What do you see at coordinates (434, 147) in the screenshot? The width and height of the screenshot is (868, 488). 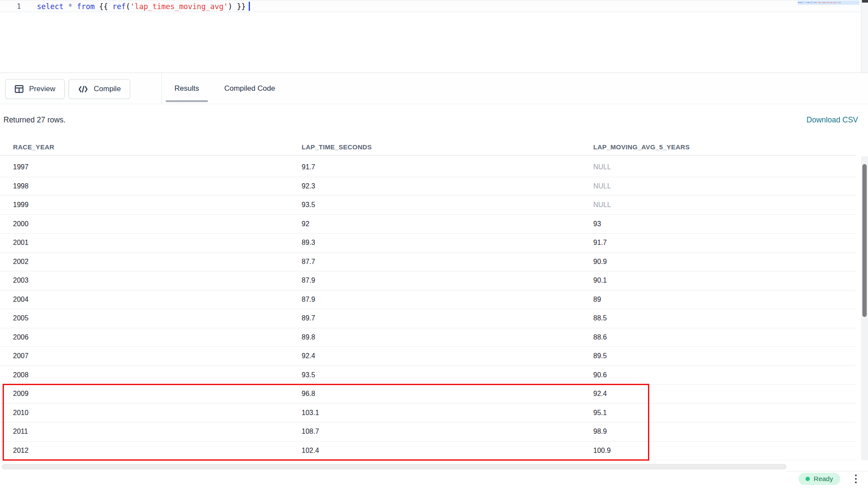 I see `column-header: LAP_TIME_SECONDS` at bounding box center [434, 147].